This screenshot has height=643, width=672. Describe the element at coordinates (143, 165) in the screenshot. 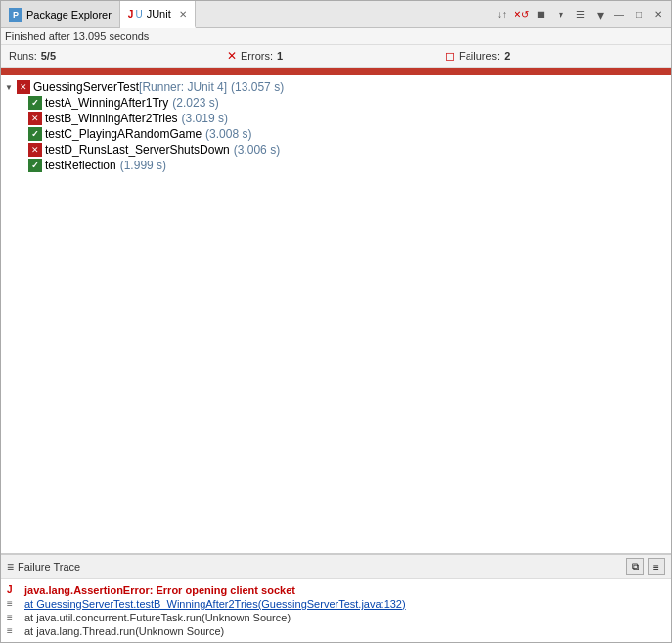

I see `test-time: (1.999 s)` at that location.